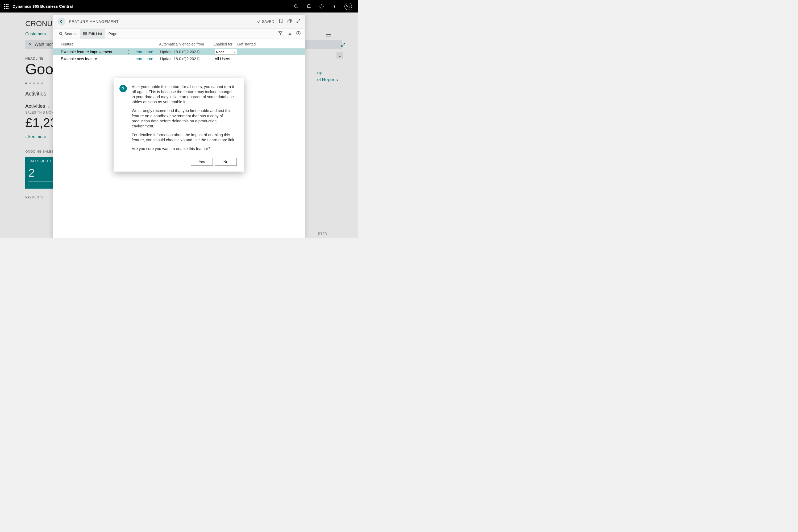  Describe the element at coordinates (184, 137) in the screenshot. I see `dialog-p3: For detailed information about the impac…` at that location.